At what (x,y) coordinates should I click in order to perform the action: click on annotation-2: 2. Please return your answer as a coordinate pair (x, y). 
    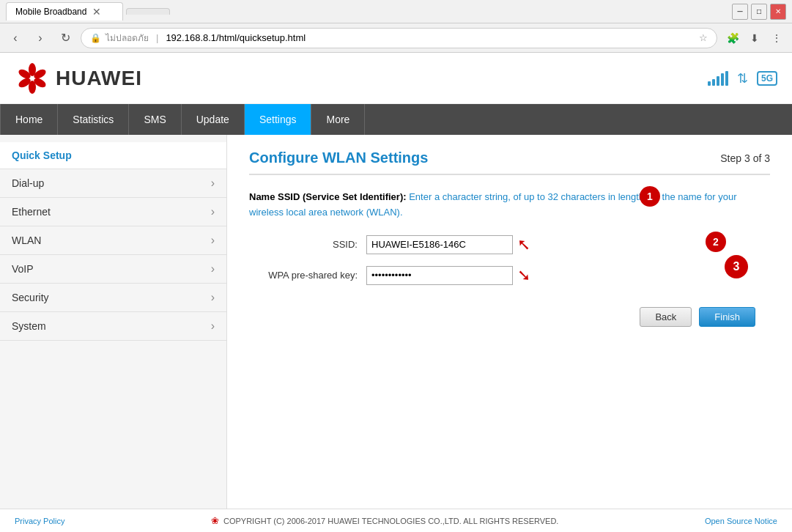
    Looking at the image, I should click on (713, 242).